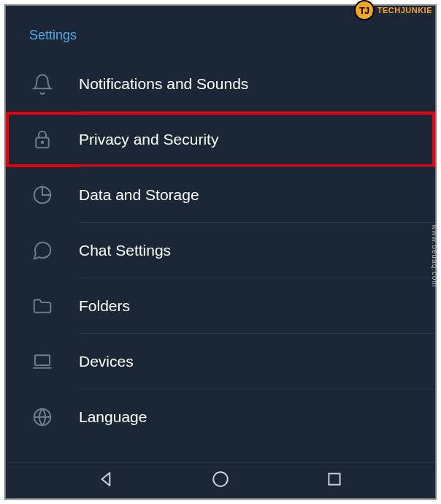  I want to click on folder-icon, so click(42, 306).